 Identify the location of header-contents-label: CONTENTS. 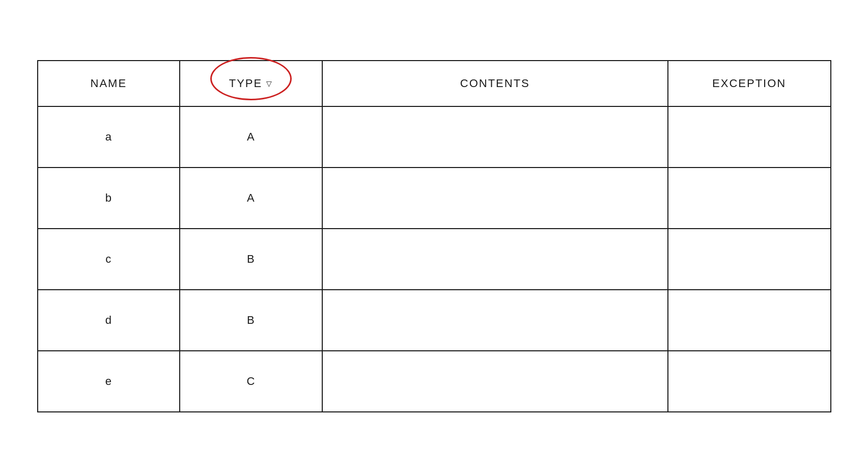
(495, 84).